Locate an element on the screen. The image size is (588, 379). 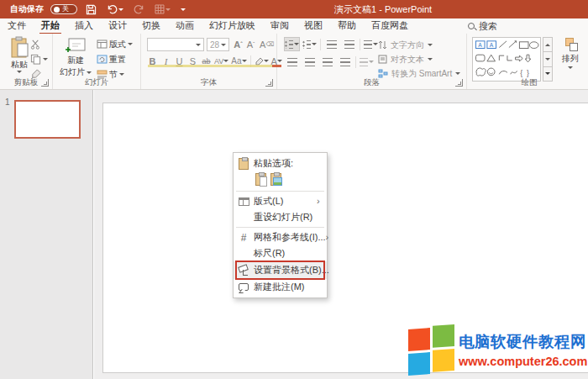
font-size-select: 28 is located at coordinates (218, 45).